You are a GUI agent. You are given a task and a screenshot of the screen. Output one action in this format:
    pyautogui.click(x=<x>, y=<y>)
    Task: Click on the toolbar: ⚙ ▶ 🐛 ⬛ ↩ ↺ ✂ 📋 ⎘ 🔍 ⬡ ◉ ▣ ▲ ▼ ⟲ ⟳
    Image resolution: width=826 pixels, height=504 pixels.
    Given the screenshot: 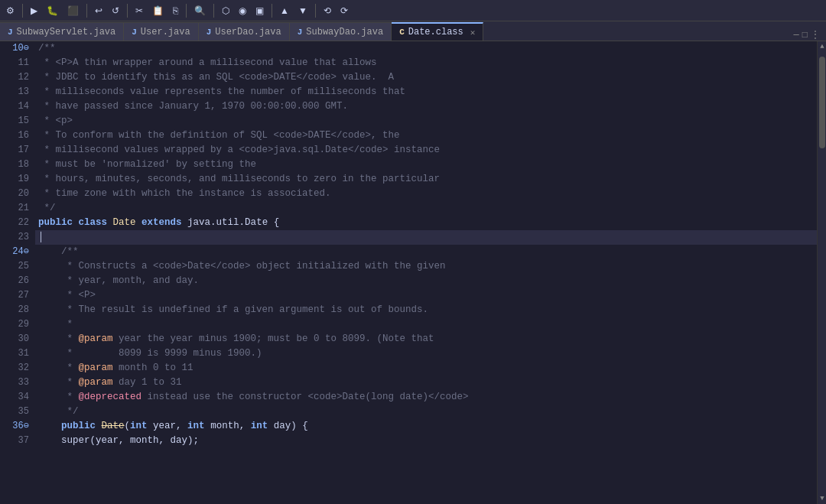 What is the action you would take?
    pyautogui.click(x=413, y=11)
    